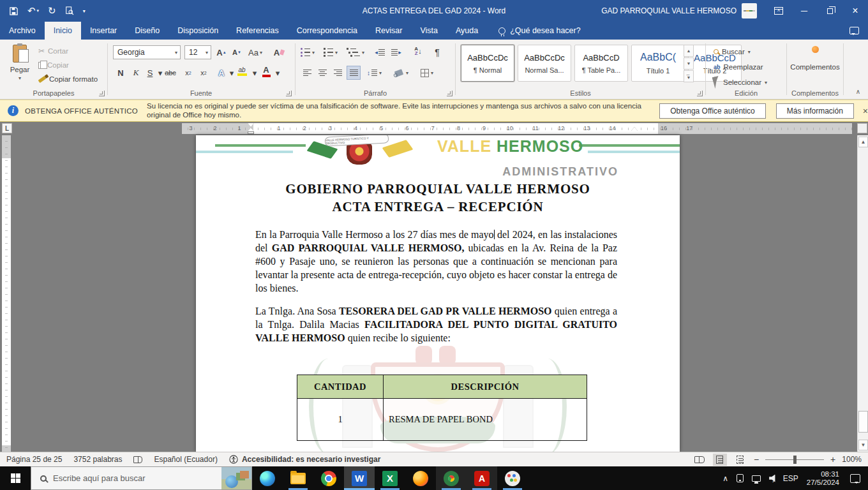 Image resolution: width=868 pixels, height=490 pixels. Describe the element at coordinates (266, 71) in the screenshot. I see `font-color-button: A` at that location.